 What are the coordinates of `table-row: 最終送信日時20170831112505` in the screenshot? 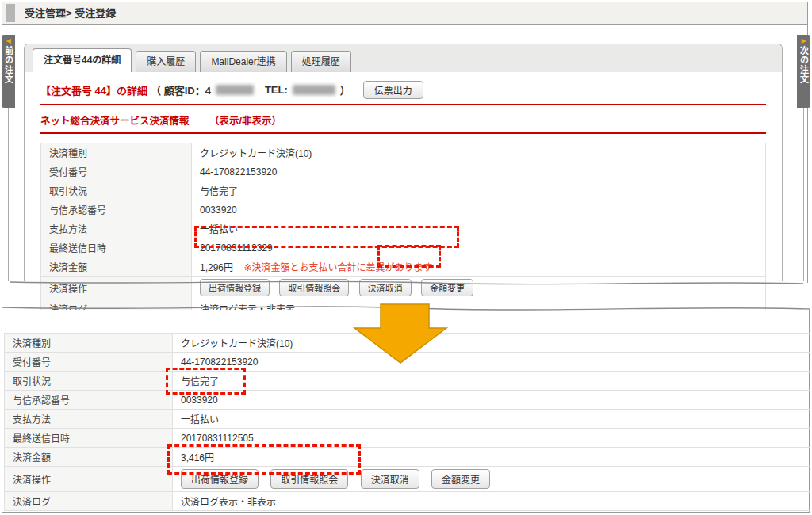 It's located at (408, 438).